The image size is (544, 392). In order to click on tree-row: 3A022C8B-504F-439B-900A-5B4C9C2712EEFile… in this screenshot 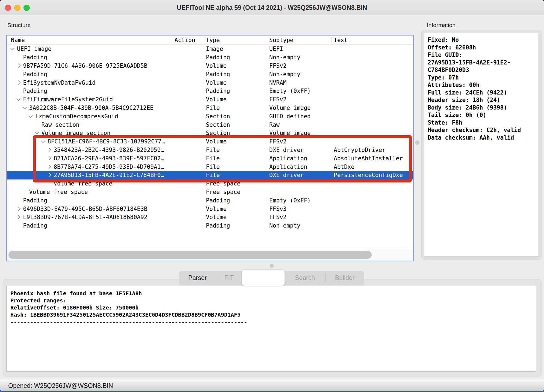, I will do `click(210, 108)`.